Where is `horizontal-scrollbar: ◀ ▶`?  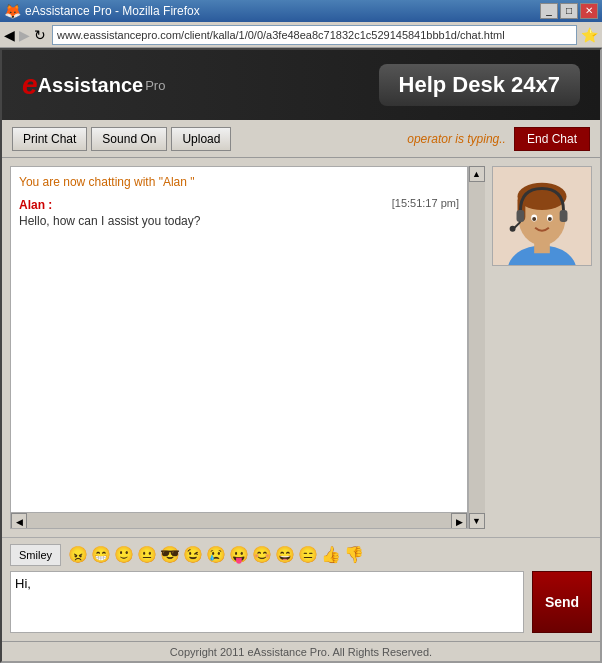 horizontal-scrollbar: ◀ ▶ is located at coordinates (239, 520).